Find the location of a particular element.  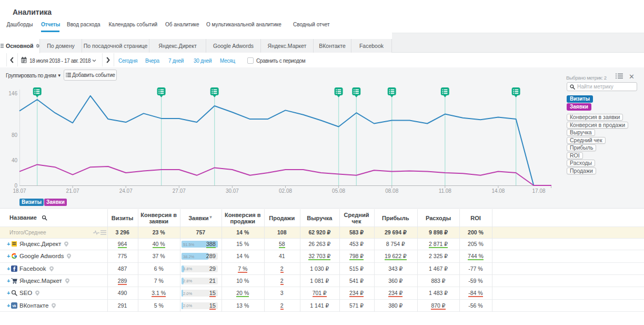

svg-text: 40 is located at coordinates (15, 160).